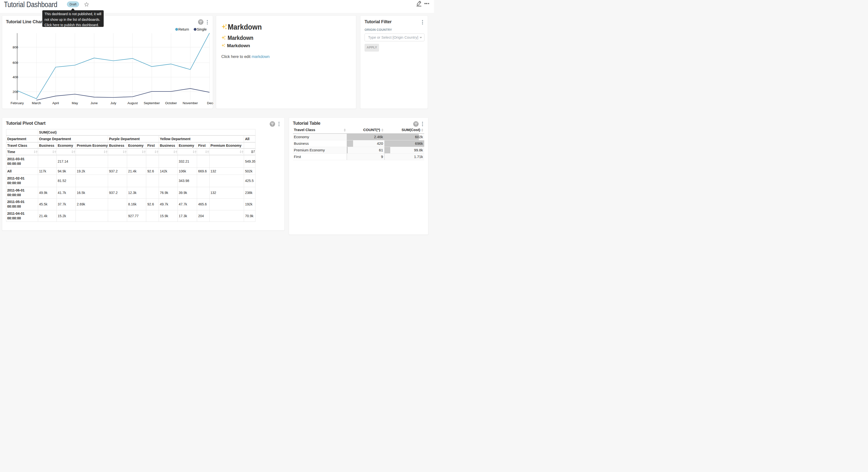 The width and height of the screenshot is (868, 472). What do you see at coordinates (75, 103) in the screenshot?
I see `svg-text: May` at bounding box center [75, 103].